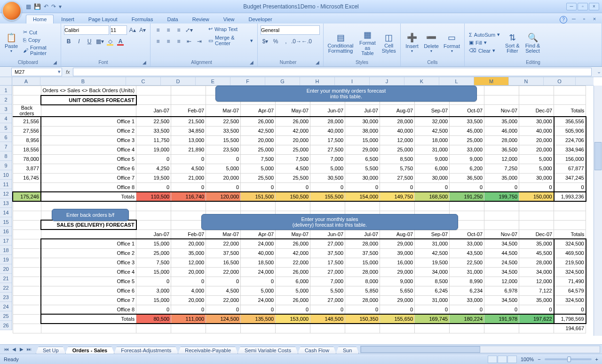 This screenshot has height=364, width=602. Describe the element at coordinates (199, 41) in the screenshot. I see `indent-inc-icon: ⇥` at that location.